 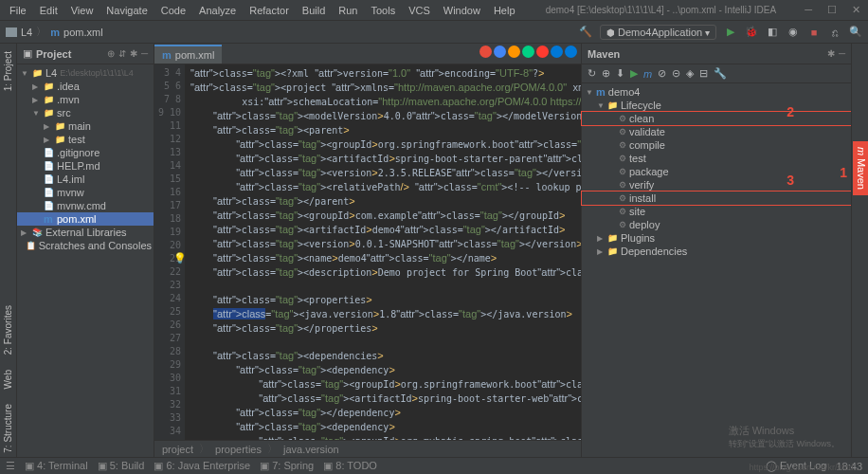 I want to click on favorites-tool-tab: 2: Favorites, so click(x=8, y=330).